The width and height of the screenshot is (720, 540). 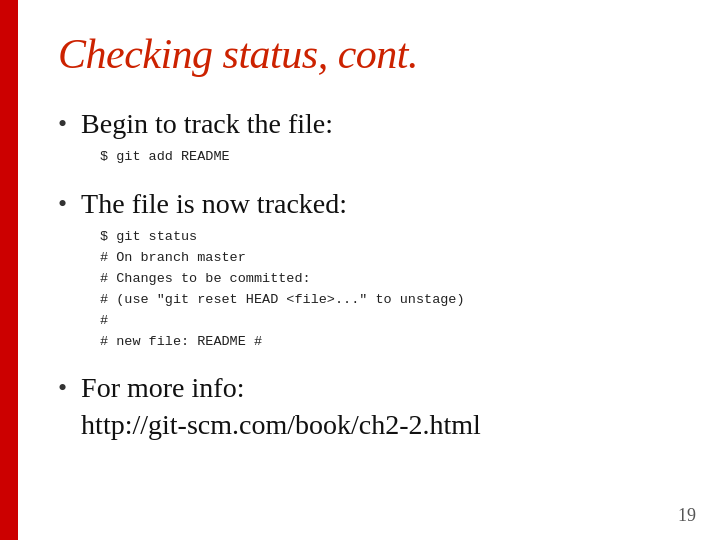 What do you see at coordinates (281, 406) in the screenshot?
I see `bullet-label-3: For more info: http://git-scm.com/book/c…` at bounding box center [281, 406].